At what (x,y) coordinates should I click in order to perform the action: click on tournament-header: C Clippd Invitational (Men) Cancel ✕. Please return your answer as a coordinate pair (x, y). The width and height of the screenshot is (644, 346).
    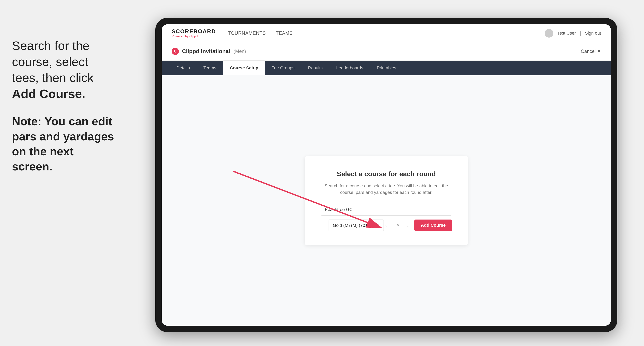
    Looking at the image, I should click on (386, 51).